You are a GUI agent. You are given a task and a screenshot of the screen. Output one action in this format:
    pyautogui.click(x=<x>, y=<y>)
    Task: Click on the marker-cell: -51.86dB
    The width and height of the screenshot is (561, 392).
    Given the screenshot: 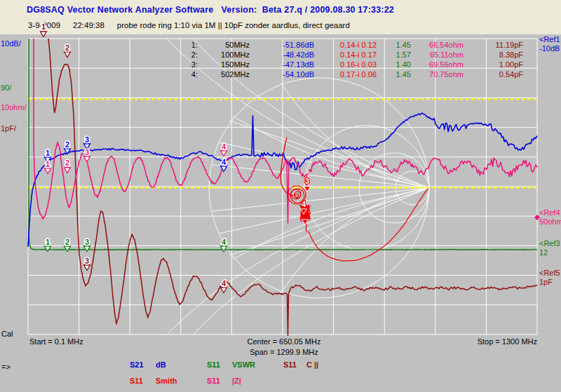 What is the action you would take?
    pyautogui.click(x=282, y=45)
    